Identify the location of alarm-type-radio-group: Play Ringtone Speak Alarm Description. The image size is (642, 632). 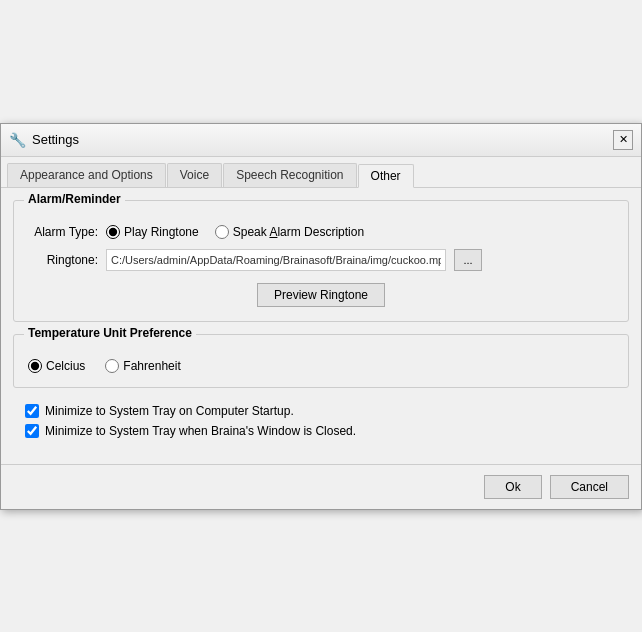
(235, 232).